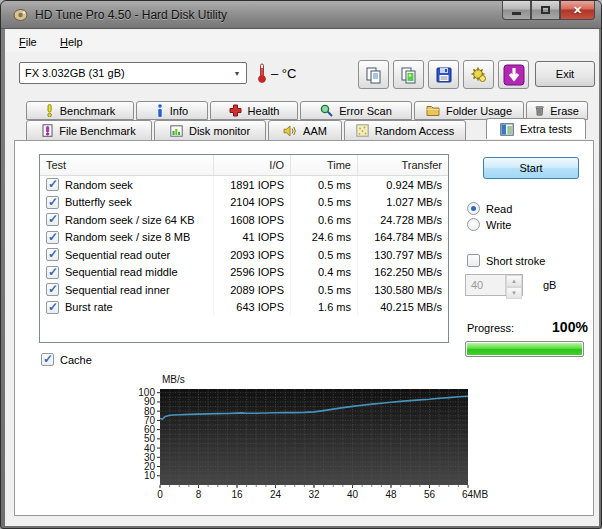  I want to click on cell-io: 2093 IOPS, so click(252, 255).